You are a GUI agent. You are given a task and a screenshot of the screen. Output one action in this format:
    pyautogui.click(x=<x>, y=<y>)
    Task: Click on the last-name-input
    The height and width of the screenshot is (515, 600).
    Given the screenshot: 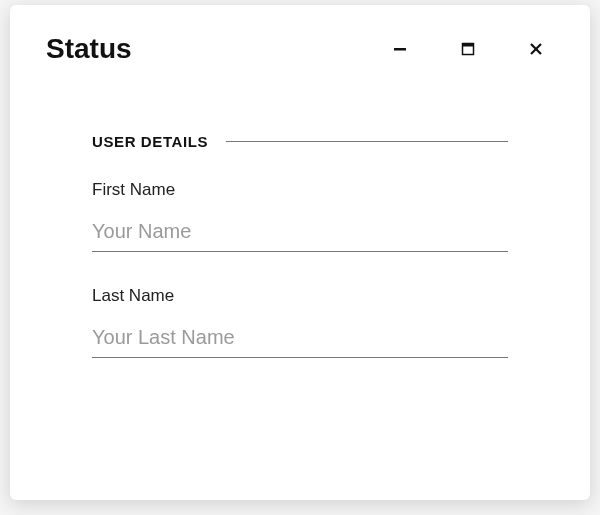 What is the action you would take?
    pyautogui.click(x=300, y=340)
    